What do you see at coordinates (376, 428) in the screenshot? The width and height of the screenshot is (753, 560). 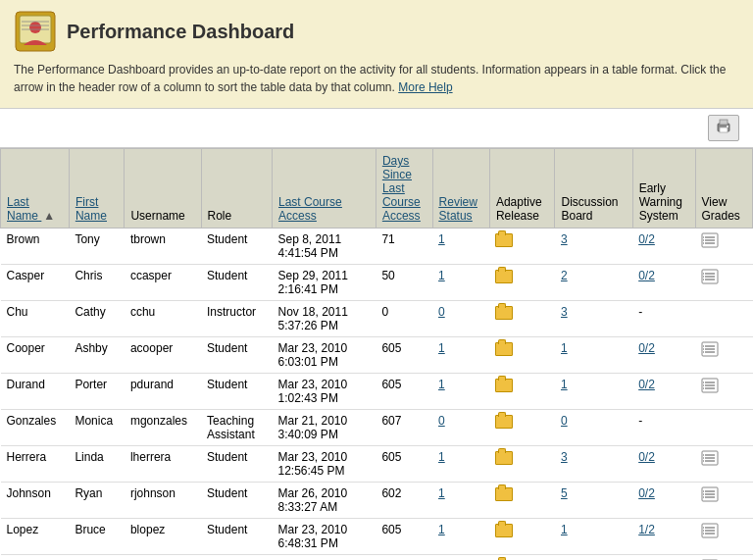 I see `table-row: GonzalesMonicamgonzalesTeaching Assistan…` at bounding box center [376, 428].